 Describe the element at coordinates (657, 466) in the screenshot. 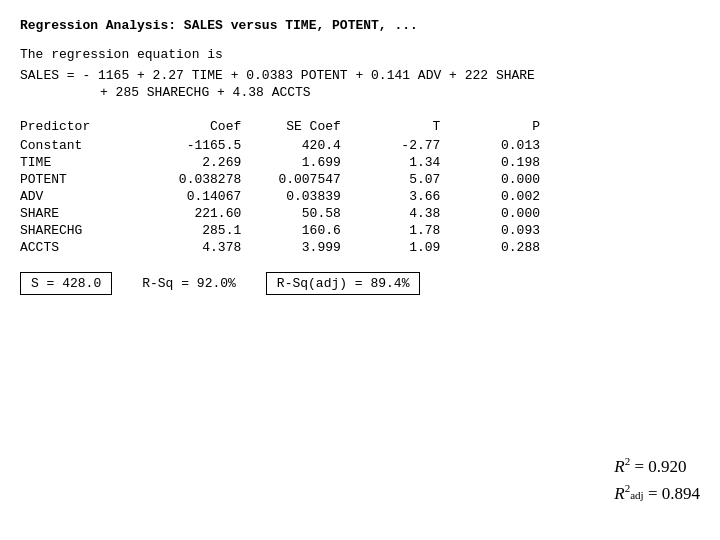

I see `r2-formula: R2 = 0.920` at that location.